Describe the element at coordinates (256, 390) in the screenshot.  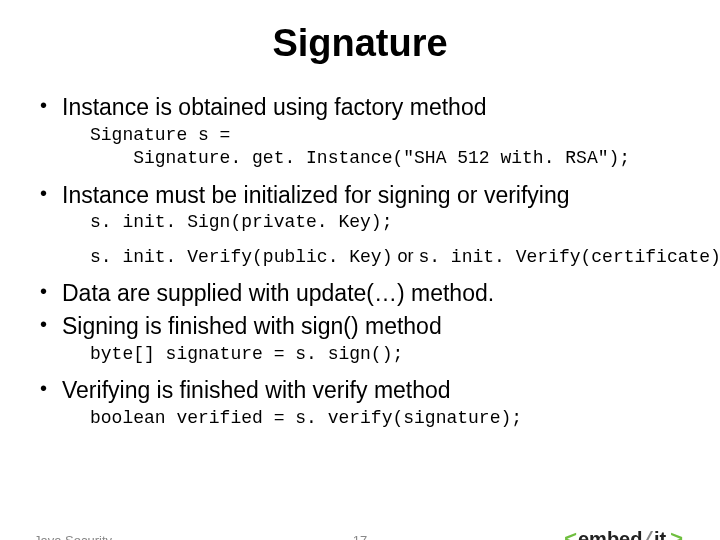
I see `bullet-5-text: Verifying is finished with verify method` at that location.